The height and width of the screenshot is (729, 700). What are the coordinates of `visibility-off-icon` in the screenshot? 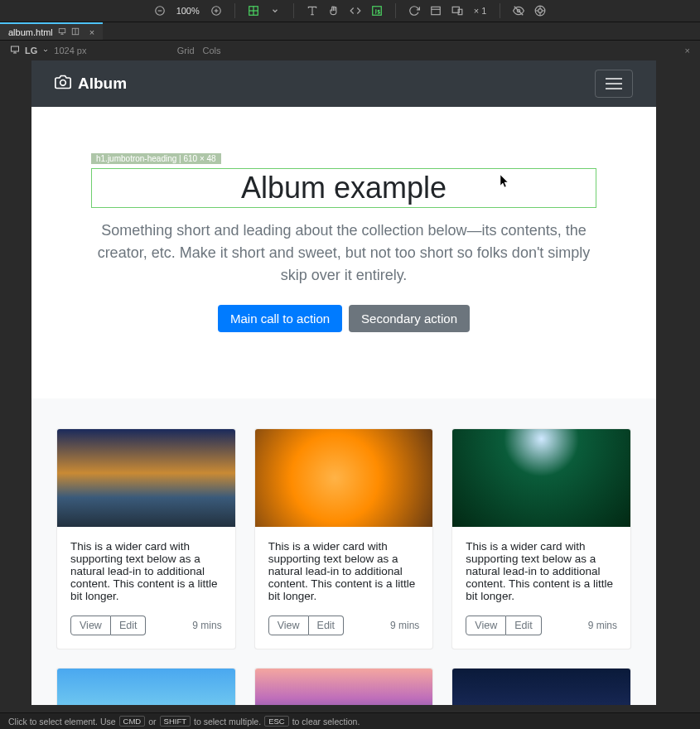 It's located at (519, 11).